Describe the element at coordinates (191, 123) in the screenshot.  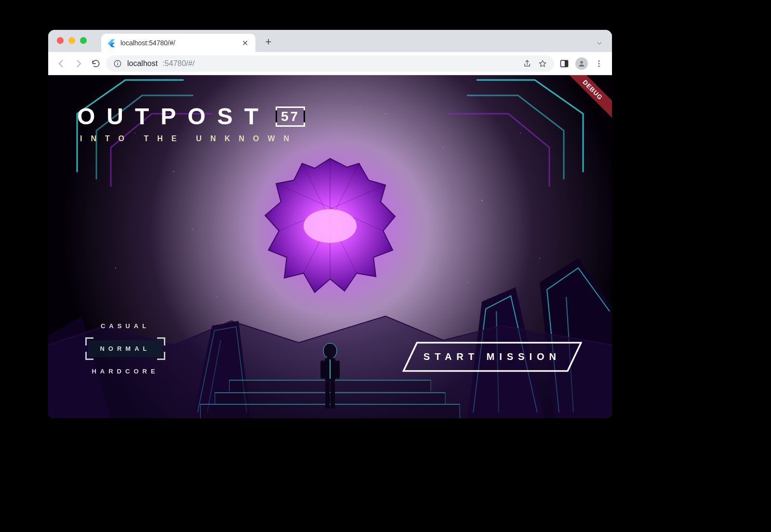
I see `game-title-block: OUTPOST 57 INTO THE UNKNOWN` at that location.